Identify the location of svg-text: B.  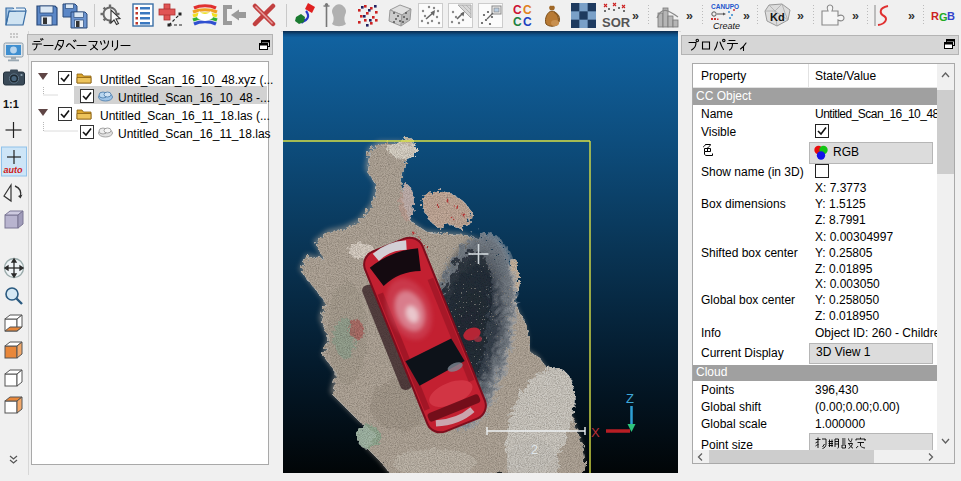
(951, 16).